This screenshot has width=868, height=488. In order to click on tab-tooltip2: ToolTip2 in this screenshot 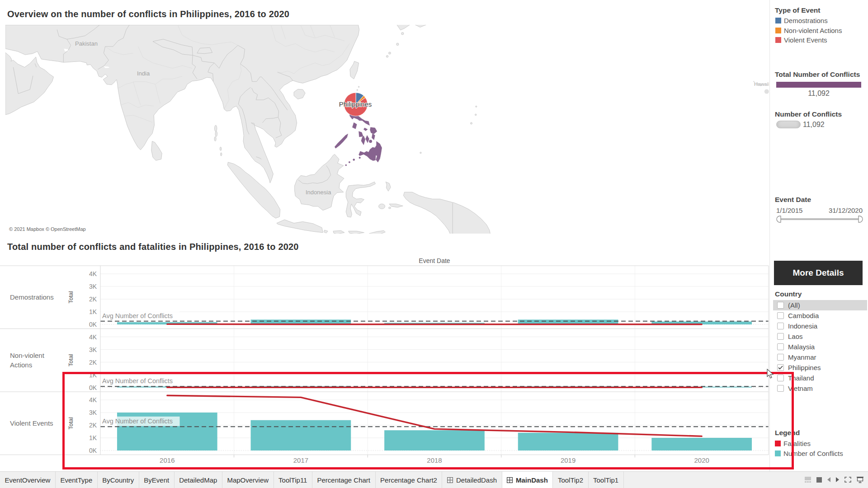, I will do `click(571, 480)`.